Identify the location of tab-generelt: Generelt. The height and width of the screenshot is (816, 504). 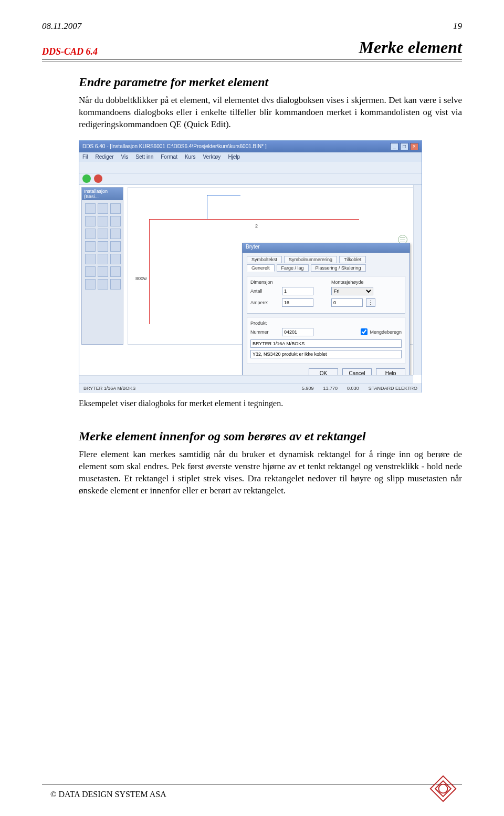
(260, 268).